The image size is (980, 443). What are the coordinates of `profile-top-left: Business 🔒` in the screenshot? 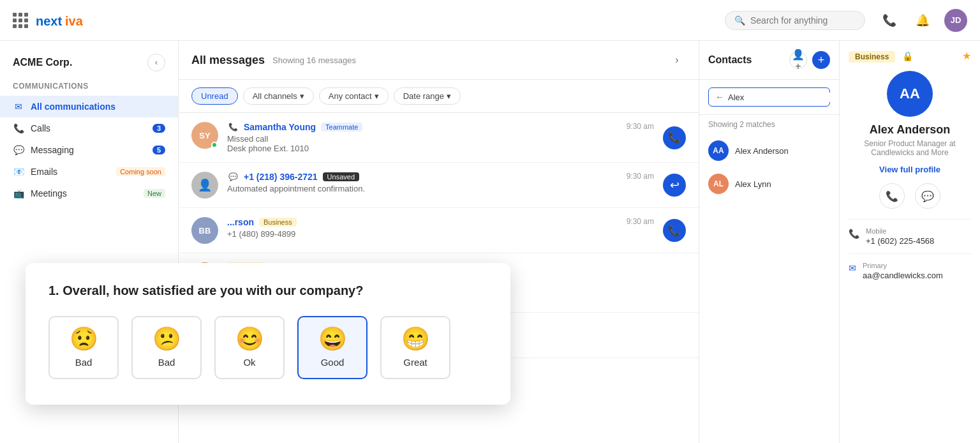 It's located at (880, 56).